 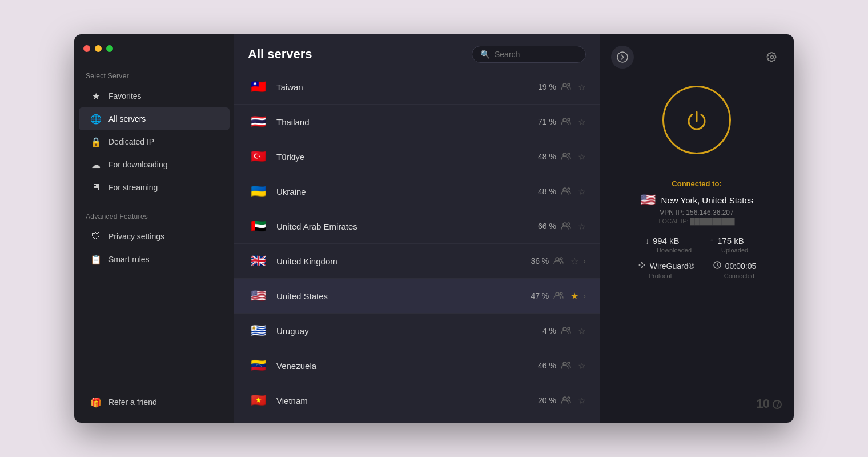 What do you see at coordinates (542, 191) in the screenshot?
I see `server-load: 48 %` at bounding box center [542, 191].